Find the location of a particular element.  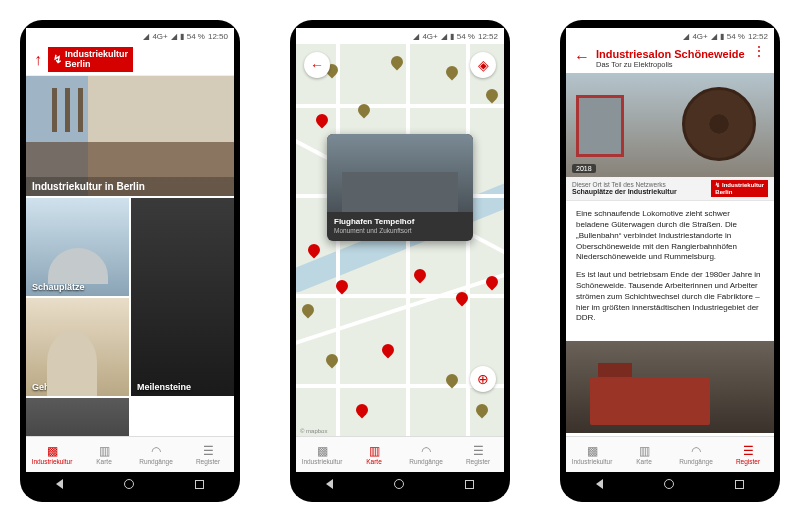

nav-label: Industriekultur is located at coordinates (52, 462).